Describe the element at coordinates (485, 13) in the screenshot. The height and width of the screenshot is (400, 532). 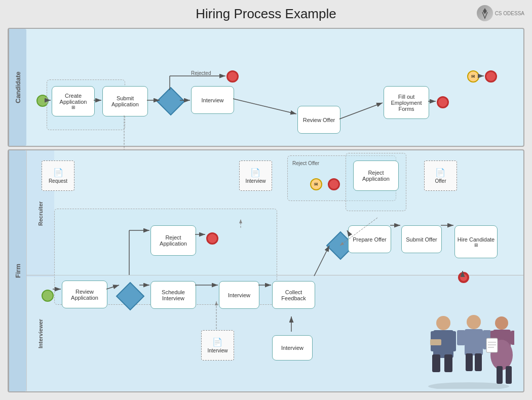
I see `logo-icon` at that location.